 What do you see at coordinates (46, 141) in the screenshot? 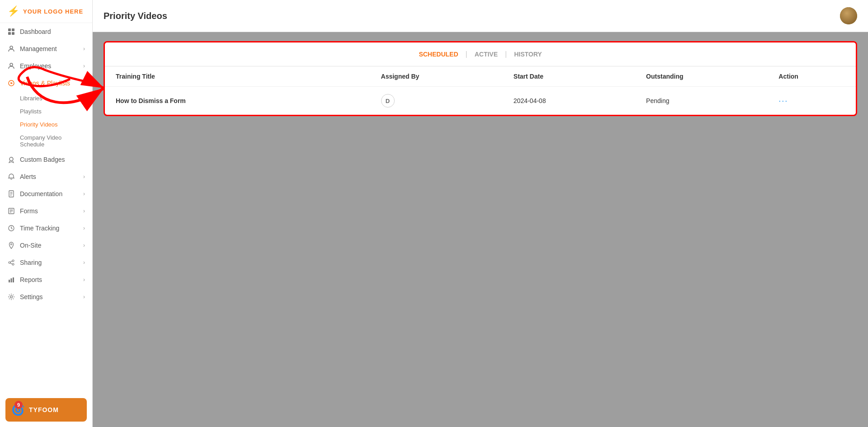
I see `sidebar-item-company-video-schedule: Company Video Schedule` at bounding box center [46, 141].